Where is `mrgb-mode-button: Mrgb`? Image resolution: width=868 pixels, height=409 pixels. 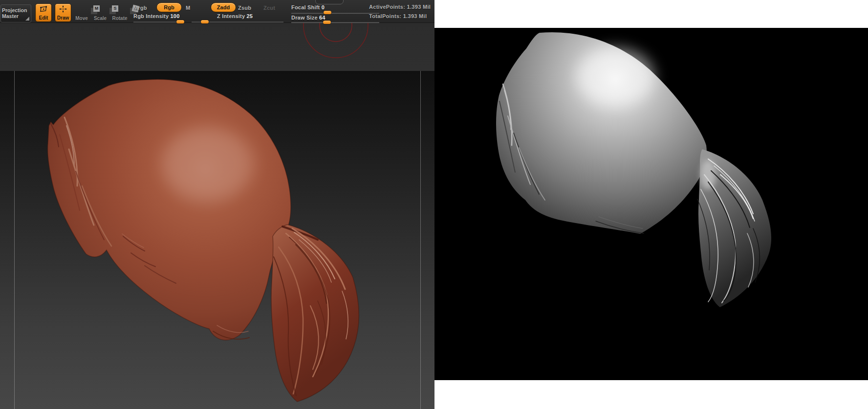 mrgb-mode-button: Mrgb is located at coordinates (140, 8).